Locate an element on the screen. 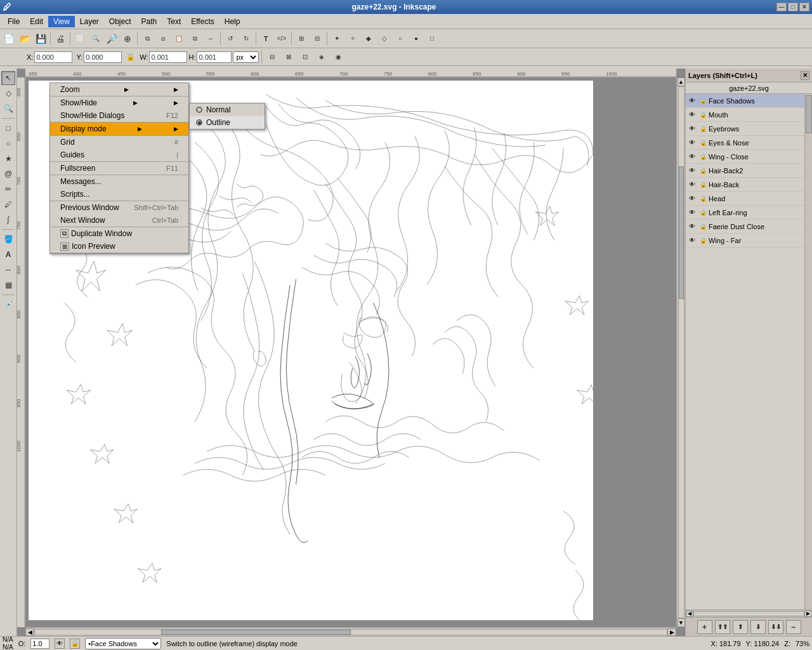 The width and height of the screenshot is (812, 650). layers-close-btn: ✕ is located at coordinates (805, 76).